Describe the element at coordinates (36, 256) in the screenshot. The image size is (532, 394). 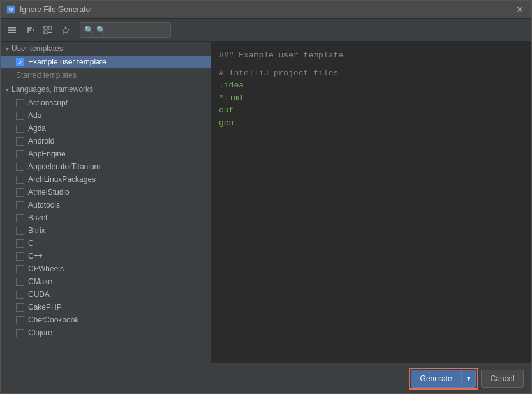
I see `language-item-label: C++` at that location.